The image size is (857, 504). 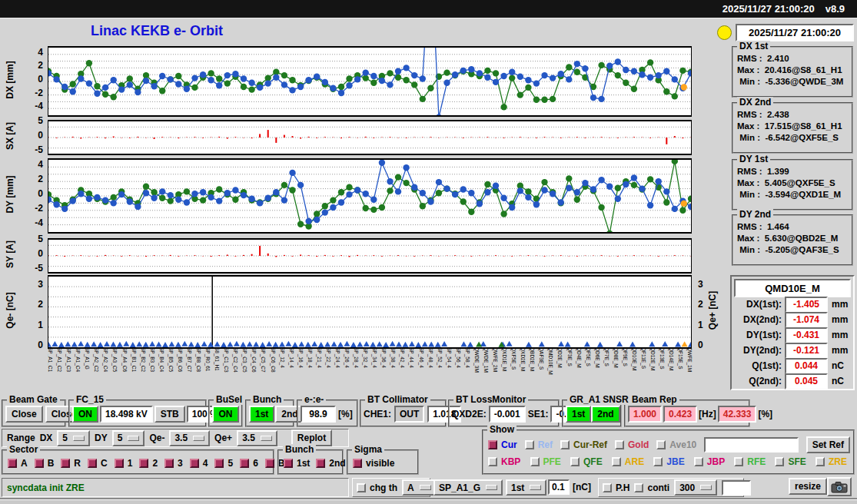 I want to click on show-sfe-checkbox, so click(x=779, y=462).